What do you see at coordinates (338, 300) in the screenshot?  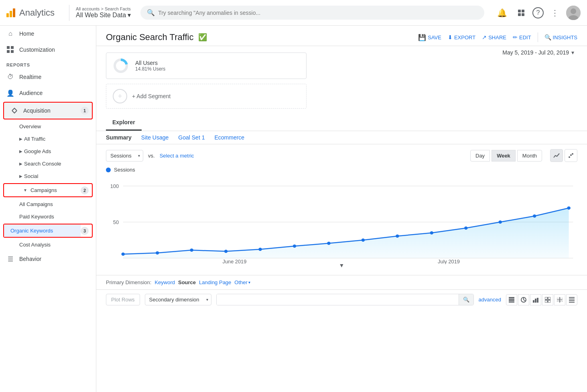 I see `filter-search-input` at bounding box center [338, 300].